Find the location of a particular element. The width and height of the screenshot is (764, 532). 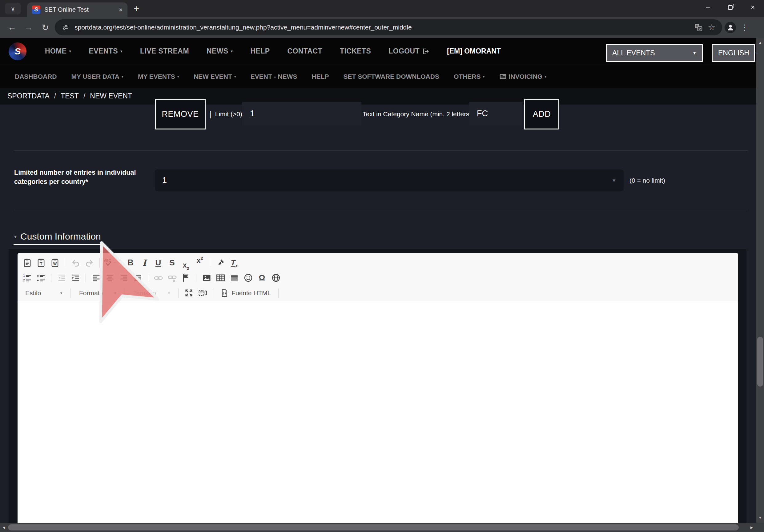

nav-event-news: EVENT - NEWS is located at coordinates (274, 76).